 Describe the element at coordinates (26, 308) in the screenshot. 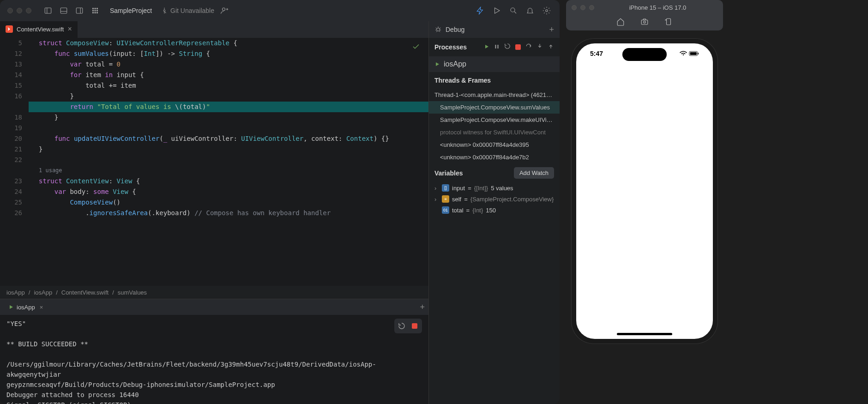

I see `run-tab-label: iosApp` at that location.